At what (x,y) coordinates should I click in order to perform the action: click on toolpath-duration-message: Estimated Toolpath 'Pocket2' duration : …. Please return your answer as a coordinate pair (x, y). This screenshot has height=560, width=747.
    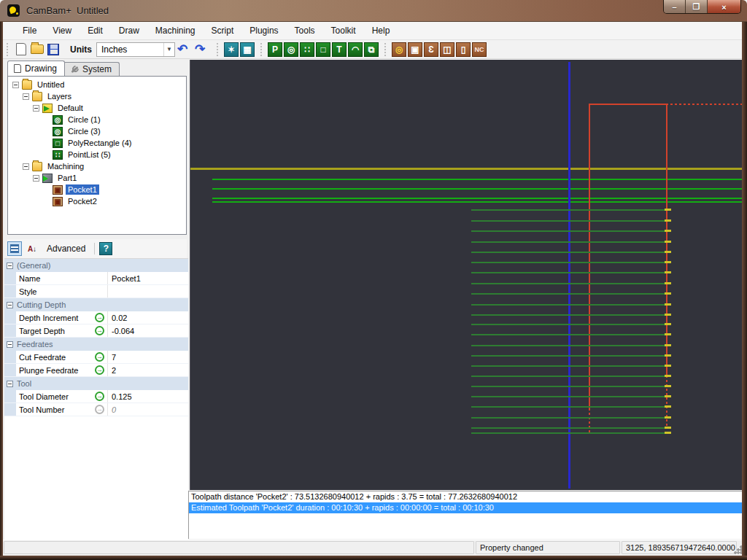
    Looking at the image, I should click on (465, 508).